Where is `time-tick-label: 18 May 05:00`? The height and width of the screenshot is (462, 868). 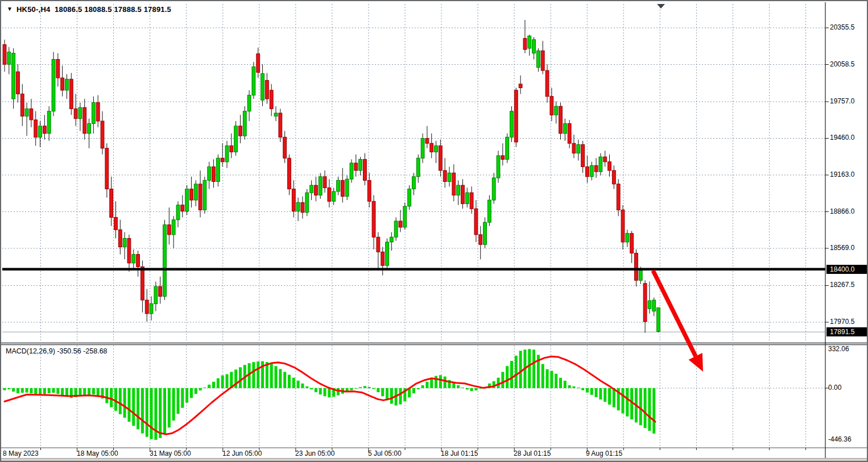 time-tick-label: 18 May 05:00 is located at coordinates (98, 453).